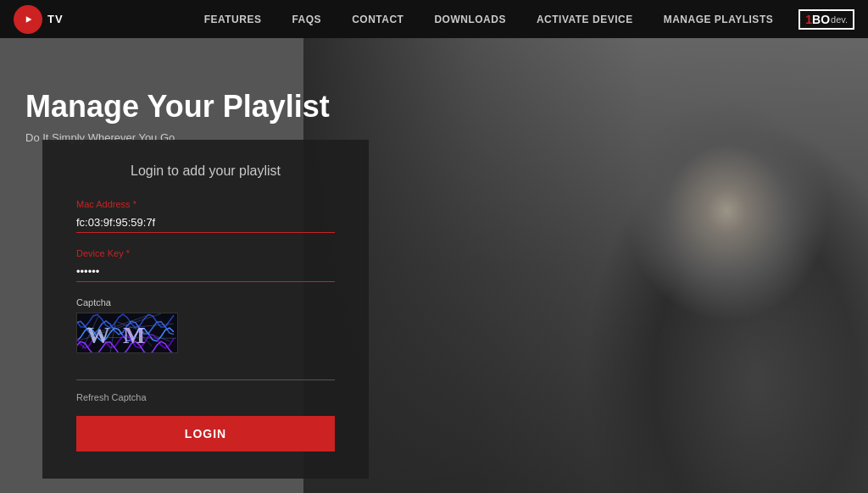 The height and width of the screenshot is (493, 868). I want to click on nav-links: FEATURES FAQS CONTACT DOWNLOADS ACTIVATE…, so click(489, 19).